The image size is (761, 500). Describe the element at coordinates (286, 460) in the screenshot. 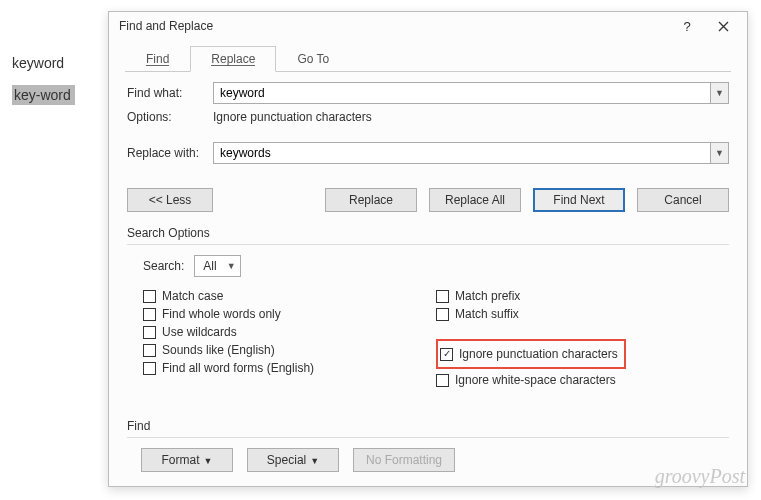

I see `button-label: Special` at that location.